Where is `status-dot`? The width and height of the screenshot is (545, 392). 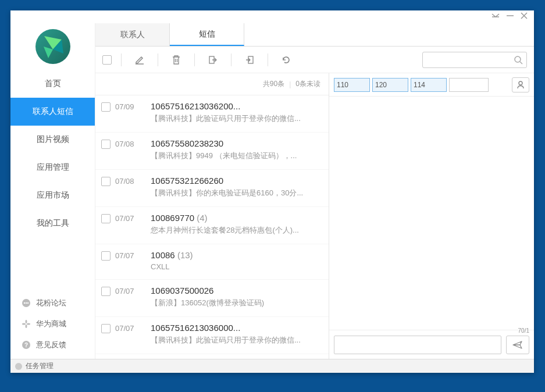 status-dot is located at coordinates (19, 366).